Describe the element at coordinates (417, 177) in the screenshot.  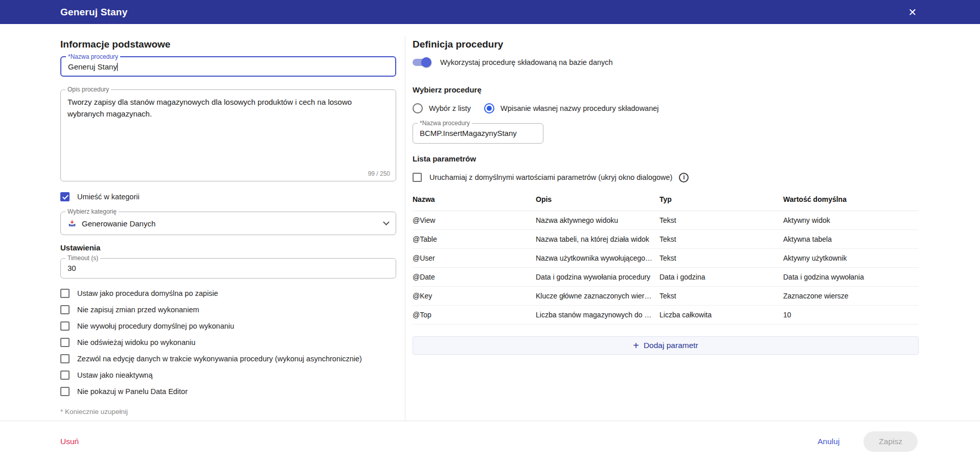
I see `run-with-defaults-checkbox` at that location.